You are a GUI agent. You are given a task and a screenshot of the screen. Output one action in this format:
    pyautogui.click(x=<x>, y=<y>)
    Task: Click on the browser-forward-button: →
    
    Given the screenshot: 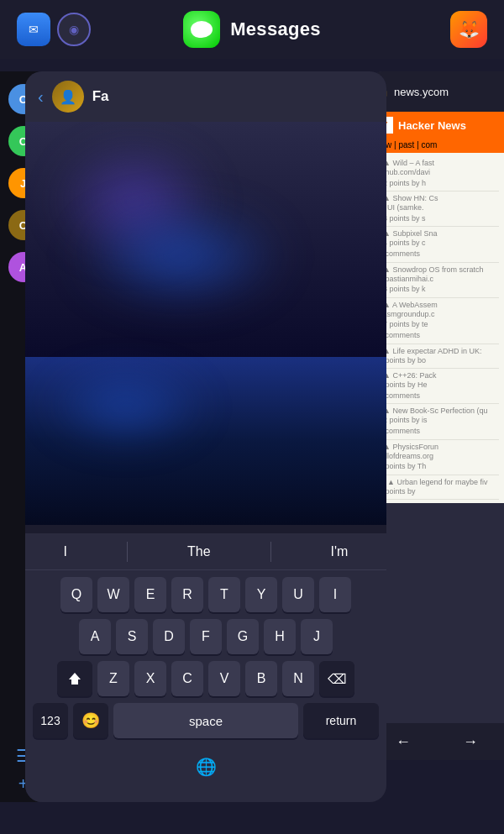 What is the action you would take?
    pyautogui.click(x=470, y=742)
    